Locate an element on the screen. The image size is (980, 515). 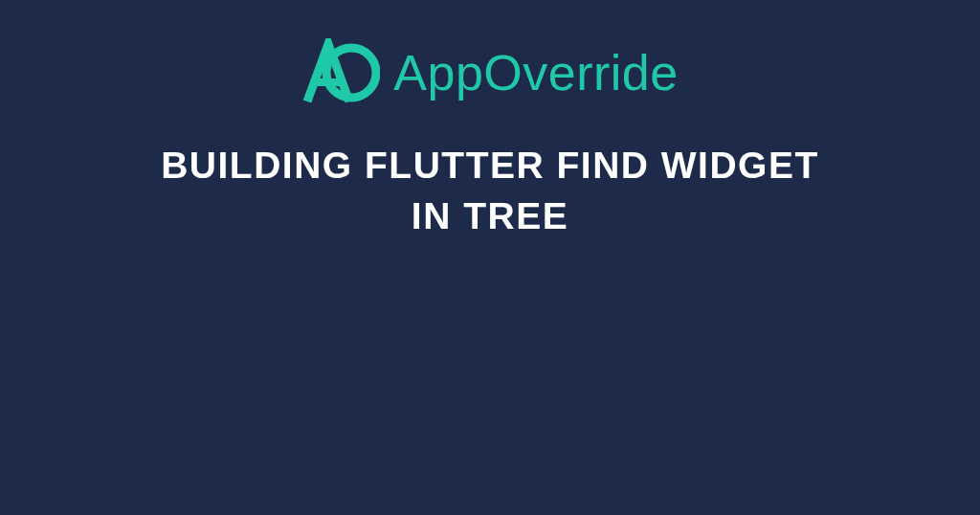
brand-logo-icon is located at coordinates (341, 73).